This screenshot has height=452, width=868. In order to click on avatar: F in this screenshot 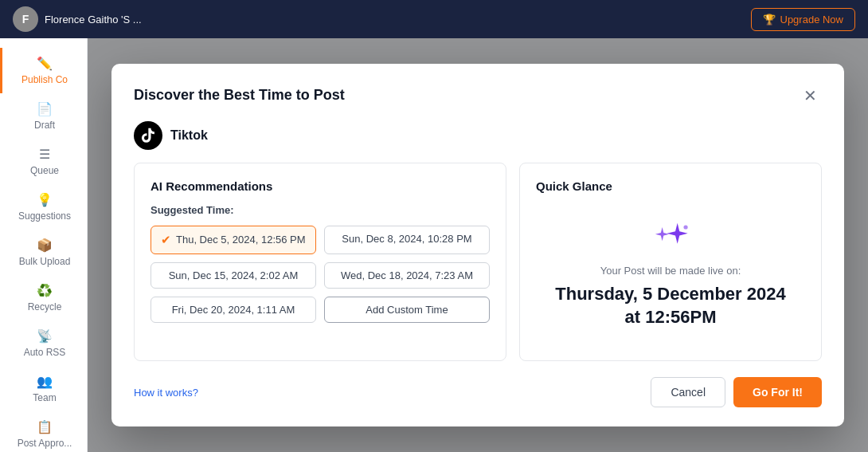, I will do `click(25, 19)`.